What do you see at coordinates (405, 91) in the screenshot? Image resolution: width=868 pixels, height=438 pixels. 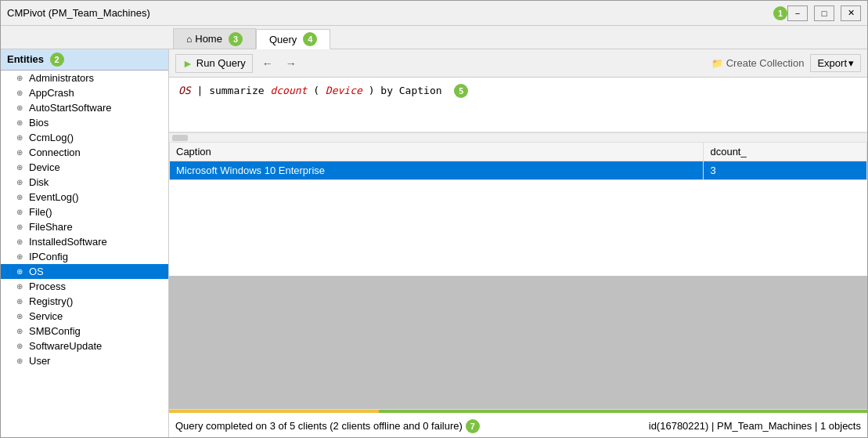 I see `code-paren2: ) by Caption` at bounding box center [405, 91].